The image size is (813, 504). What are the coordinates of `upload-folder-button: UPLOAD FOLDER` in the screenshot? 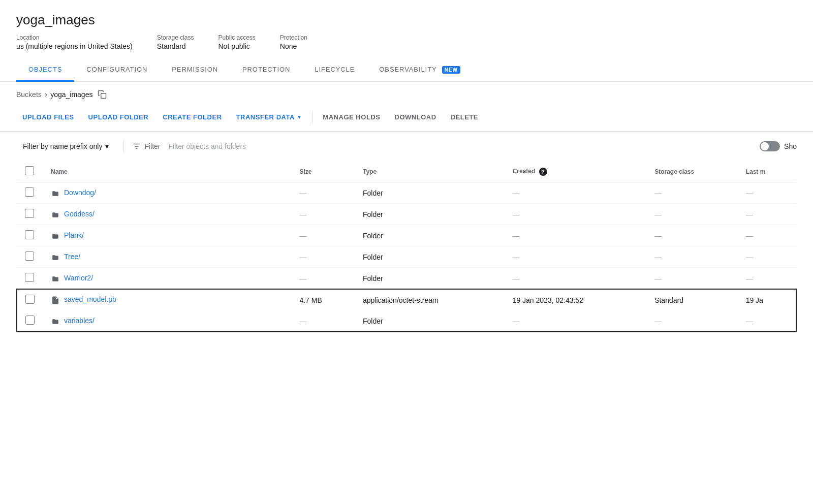 It's located at (119, 117).